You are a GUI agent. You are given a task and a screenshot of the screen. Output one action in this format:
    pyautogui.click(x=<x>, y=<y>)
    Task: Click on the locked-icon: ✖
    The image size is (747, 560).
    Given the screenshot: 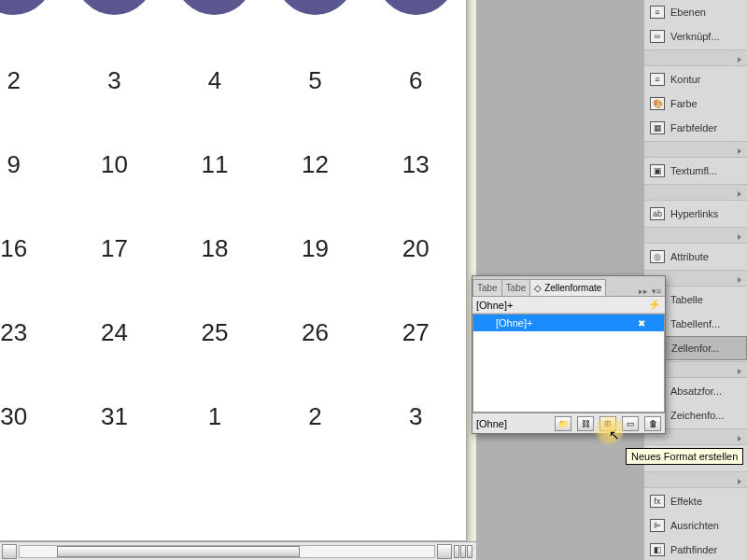 What is the action you would take?
    pyautogui.click(x=641, y=323)
    